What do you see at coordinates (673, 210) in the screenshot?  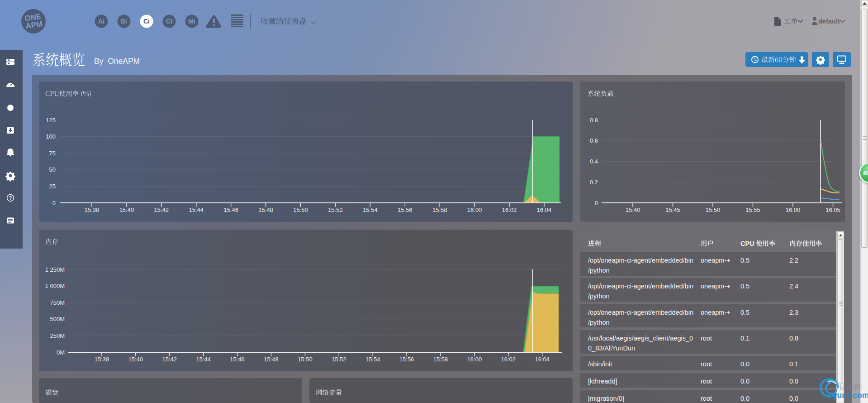 I see `svg-text: 15:45` at bounding box center [673, 210].